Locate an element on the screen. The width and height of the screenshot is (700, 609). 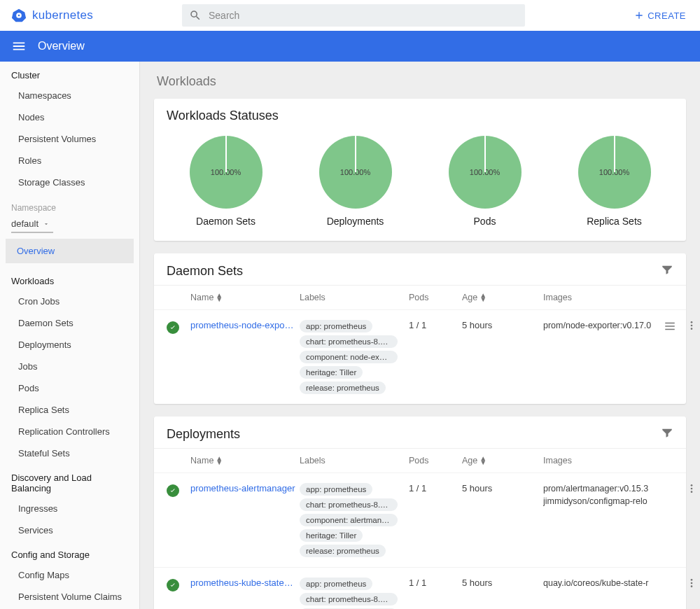
label-chip: app: prometheus is located at coordinates (336, 489).